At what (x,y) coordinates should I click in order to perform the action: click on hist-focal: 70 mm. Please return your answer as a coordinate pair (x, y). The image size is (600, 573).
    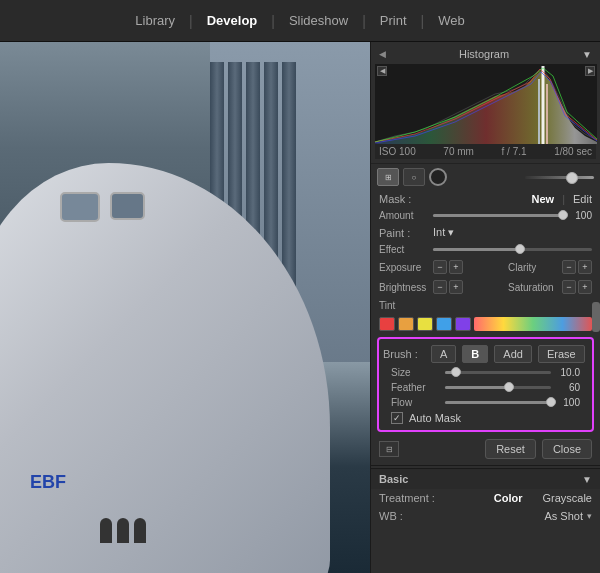
    Looking at the image, I should click on (458, 152).